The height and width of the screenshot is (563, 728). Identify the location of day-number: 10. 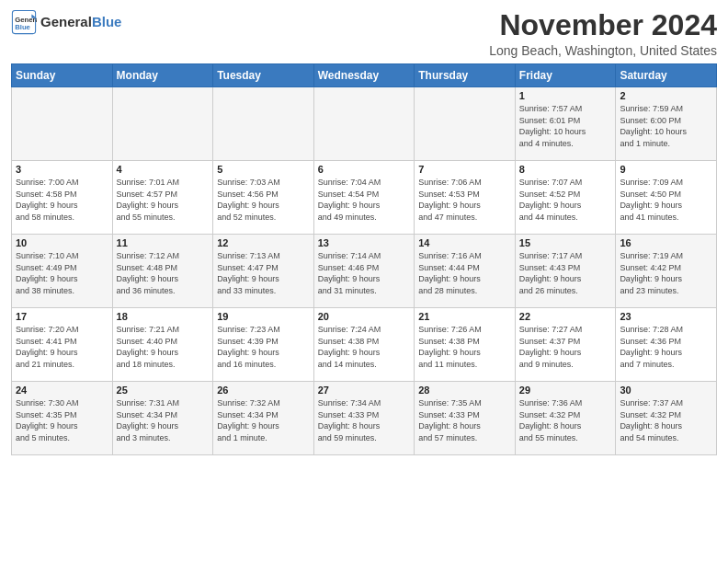
(63, 243).